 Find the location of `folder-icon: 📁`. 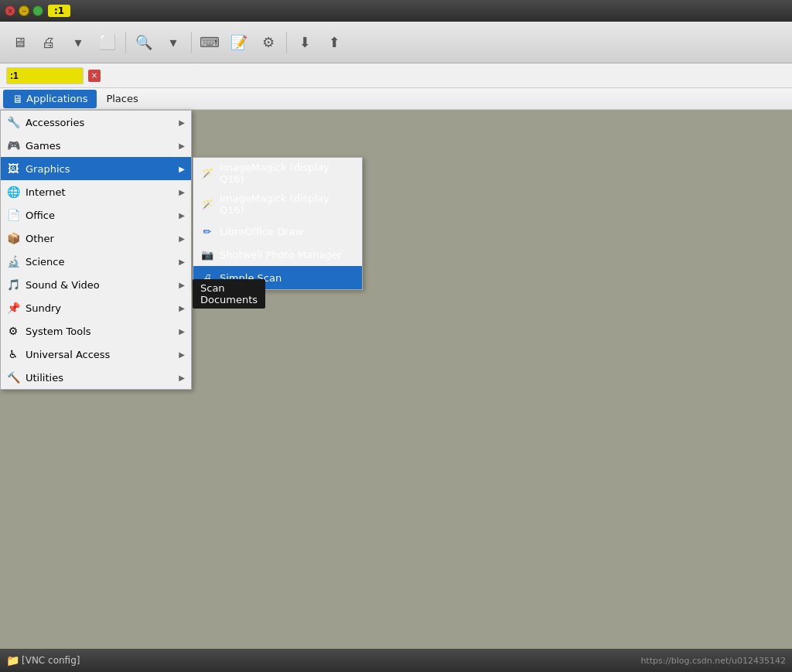

folder-icon: 📁 is located at coordinates (12, 660).